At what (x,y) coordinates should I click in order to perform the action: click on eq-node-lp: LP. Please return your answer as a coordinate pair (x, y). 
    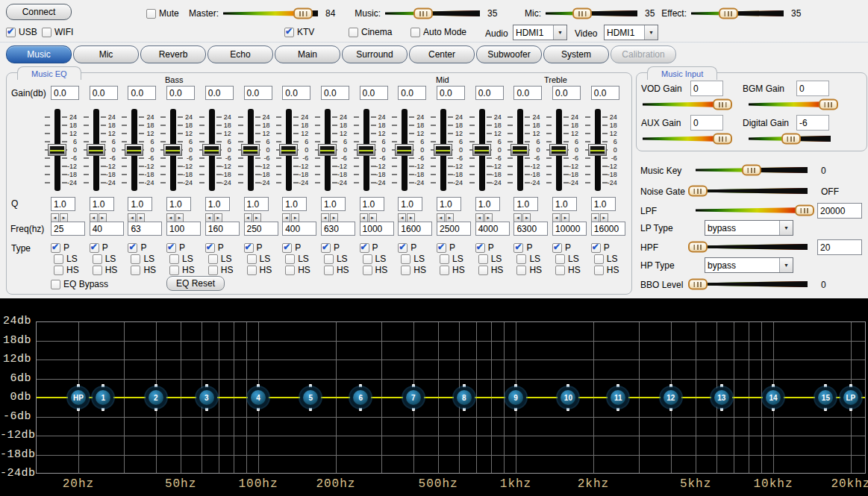
    Looking at the image, I should click on (851, 398).